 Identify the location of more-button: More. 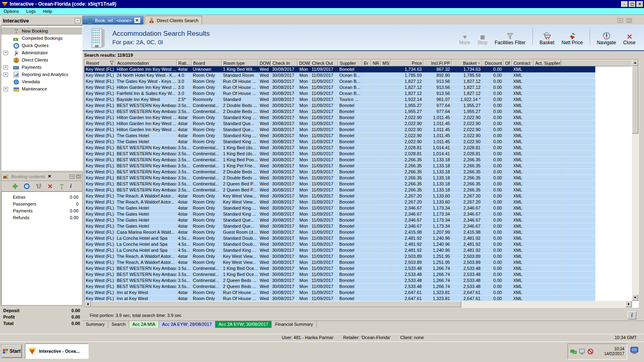
(464, 38).